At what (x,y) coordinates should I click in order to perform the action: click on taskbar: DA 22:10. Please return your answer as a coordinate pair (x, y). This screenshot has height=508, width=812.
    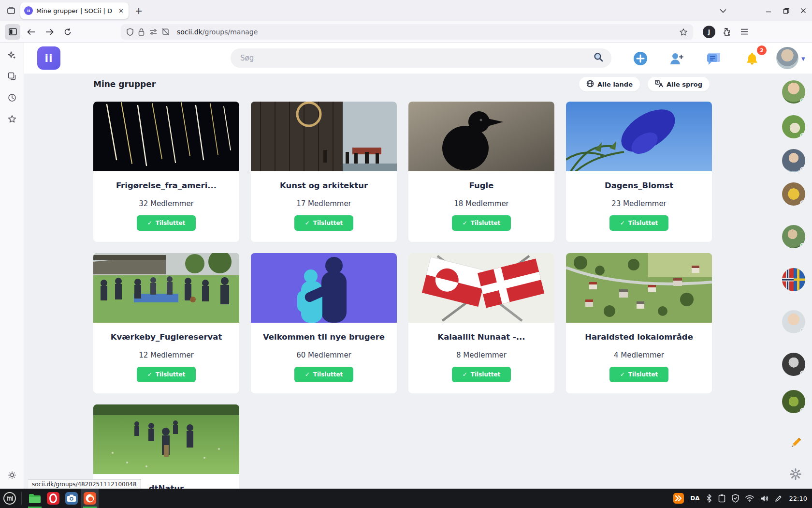
    Looking at the image, I should click on (406, 498).